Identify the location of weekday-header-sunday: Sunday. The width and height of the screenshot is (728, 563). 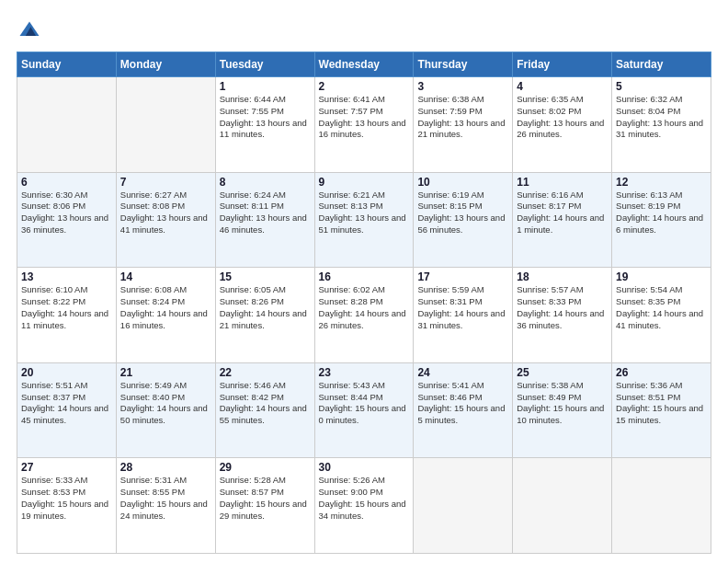
(67, 64).